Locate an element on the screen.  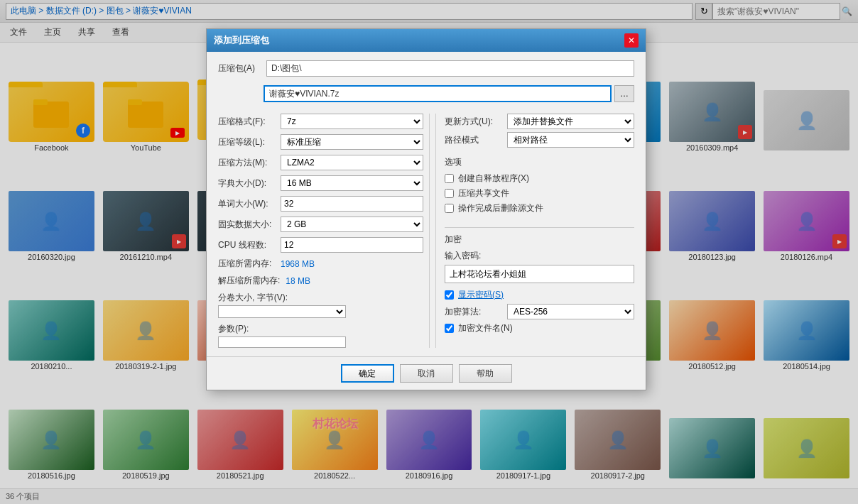
section-divider is located at coordinates (429, 231).